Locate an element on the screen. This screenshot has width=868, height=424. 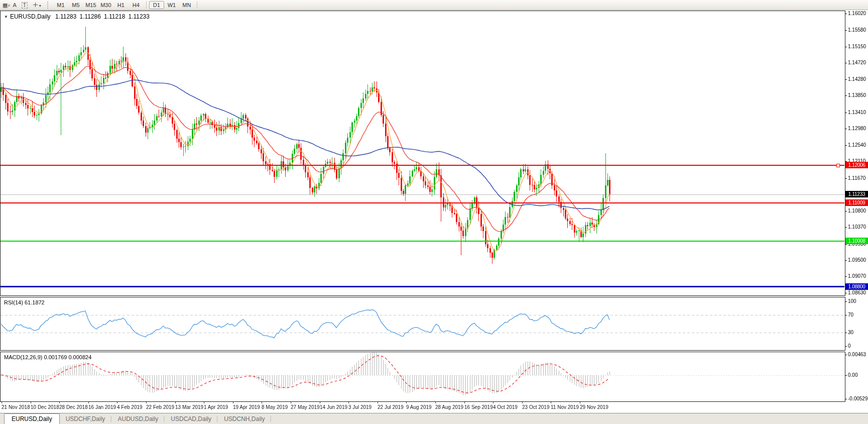
x-axis-date-label: 1 Apr 2019 is located at coordinates (216, 407).